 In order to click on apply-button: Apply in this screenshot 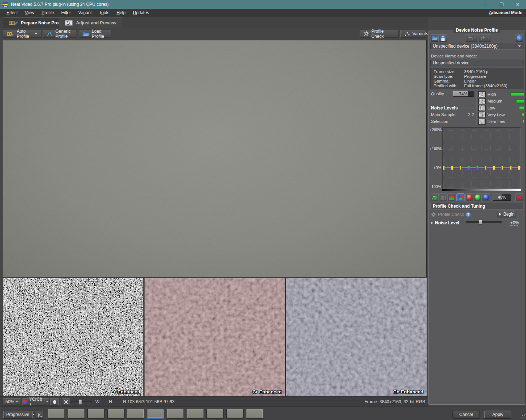, I will do `click(498, 415)`.